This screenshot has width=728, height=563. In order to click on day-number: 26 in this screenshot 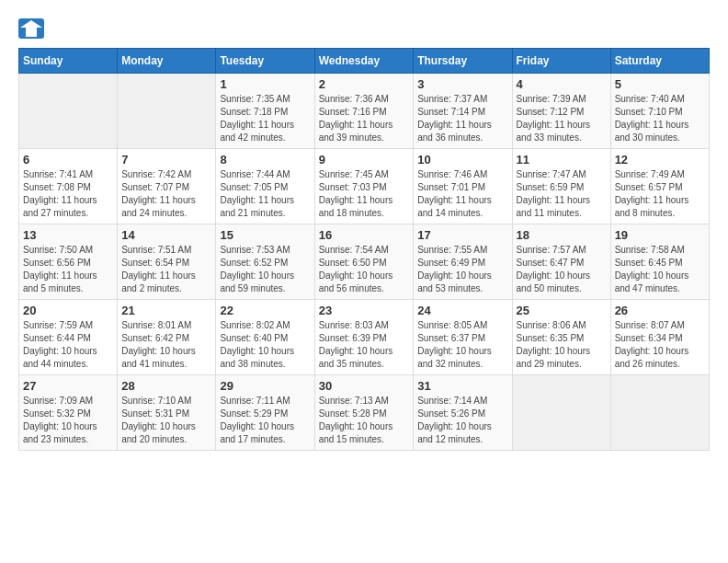, I will do `click(660, 311)`.